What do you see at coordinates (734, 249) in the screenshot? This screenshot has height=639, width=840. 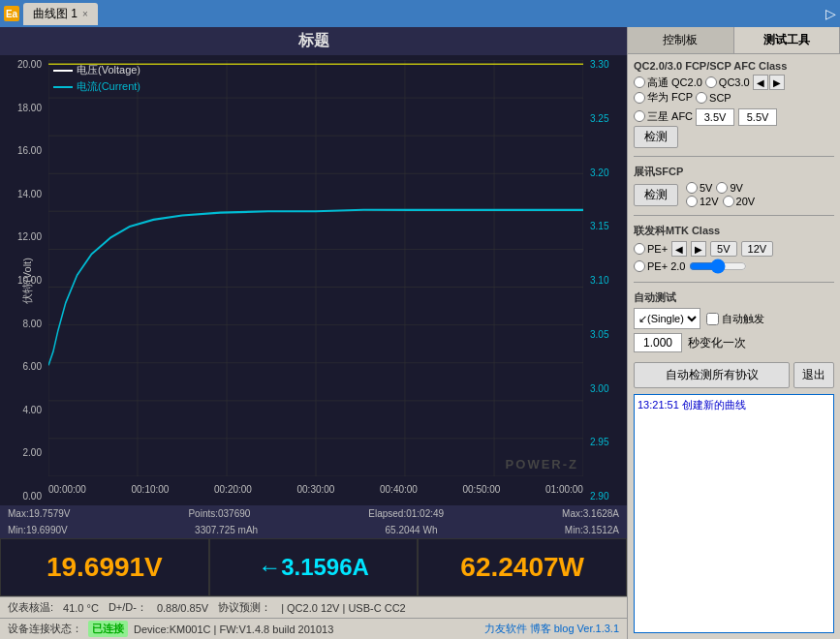 I see `mtk-section: 联发科MTK Class PE+ ◀ ▶ 5V 12V` at bounding box center [734, 249].